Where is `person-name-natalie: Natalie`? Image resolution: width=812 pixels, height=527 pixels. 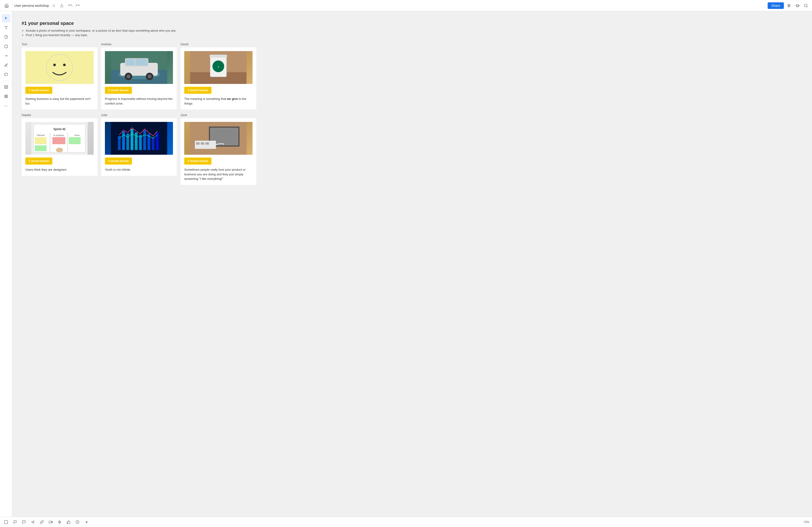
person-name-natalie: Natalie is located at coordinates (59, 115).